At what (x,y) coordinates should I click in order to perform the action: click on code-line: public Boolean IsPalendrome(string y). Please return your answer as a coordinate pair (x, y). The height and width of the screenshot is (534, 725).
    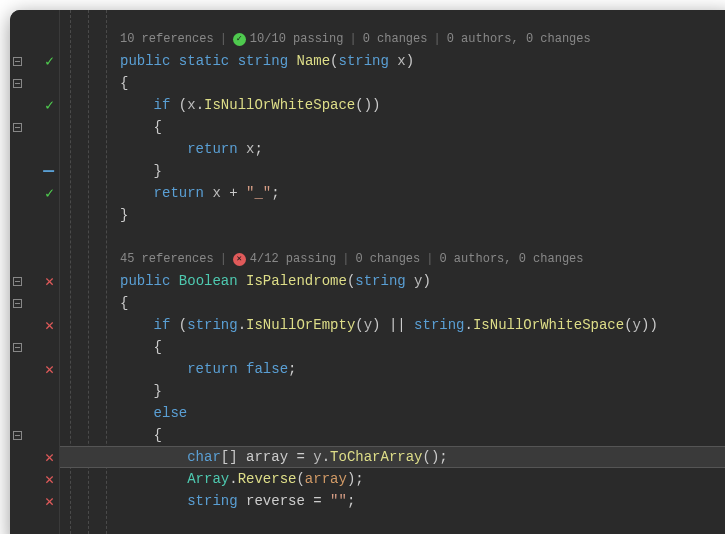
    Looking at the image, I should click on (392, 281).